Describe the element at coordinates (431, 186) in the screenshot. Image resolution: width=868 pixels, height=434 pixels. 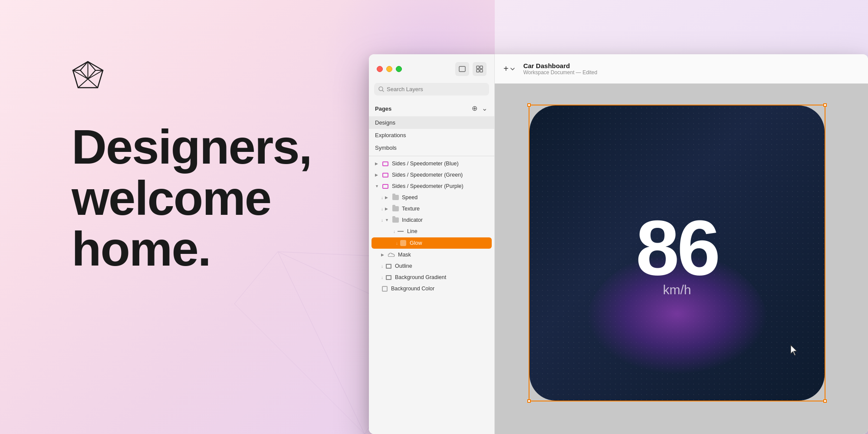
I see `layer-speedometer-purple: ▼ Sides / Speedometer (Purple)` at that location.